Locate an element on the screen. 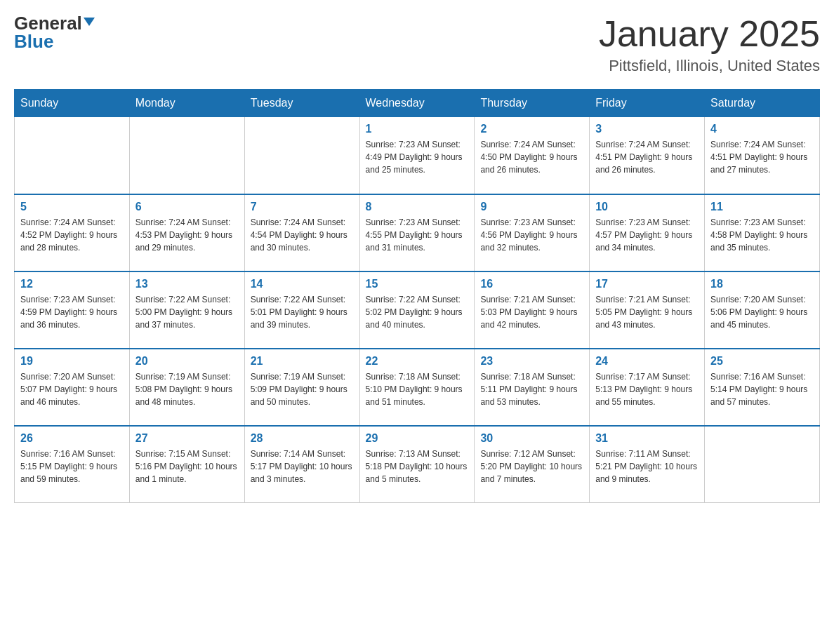 The height and width of the screenshot is (644, 834). calendar-cell: 30Sunrise: 7:12 AM Sunset: 5:20 PM Dayli… is located at coordinates (532, 464).